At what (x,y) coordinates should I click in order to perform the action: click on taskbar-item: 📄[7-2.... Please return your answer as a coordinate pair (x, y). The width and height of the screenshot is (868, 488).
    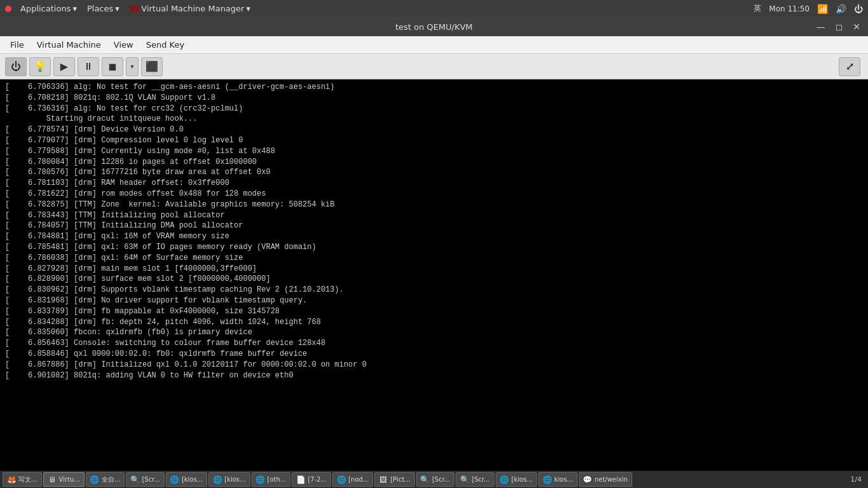
    Looking at the image, I should click on (311, 479).